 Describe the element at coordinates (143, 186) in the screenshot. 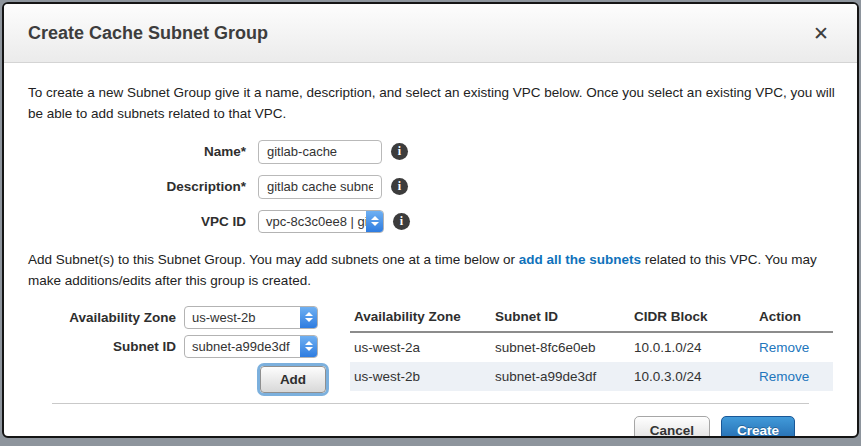

I see `description-label: Description*` at that location.